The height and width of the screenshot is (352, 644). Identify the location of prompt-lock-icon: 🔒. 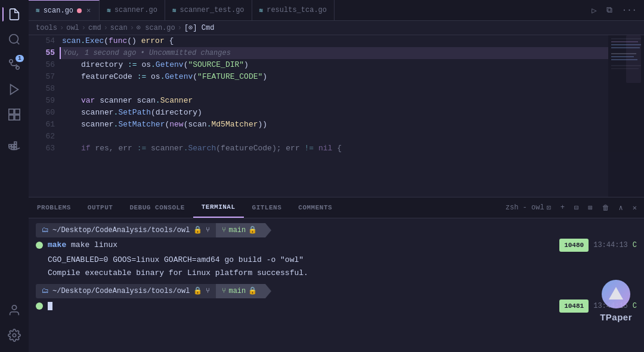
(198, 230).